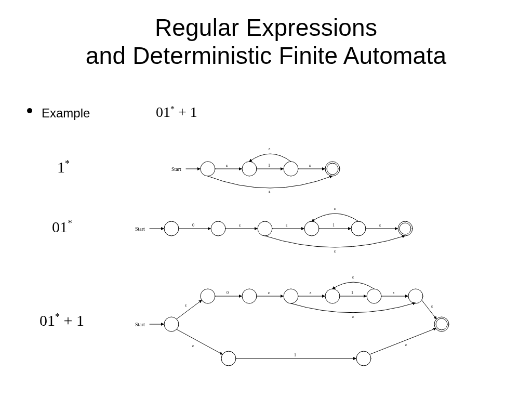  What do you see at coordinates (281, 229) in the screenshot?
I see `automaton-zero-one-star: Start 0 ε ε 1 ε ε ε` at bounding box center [281, 229].